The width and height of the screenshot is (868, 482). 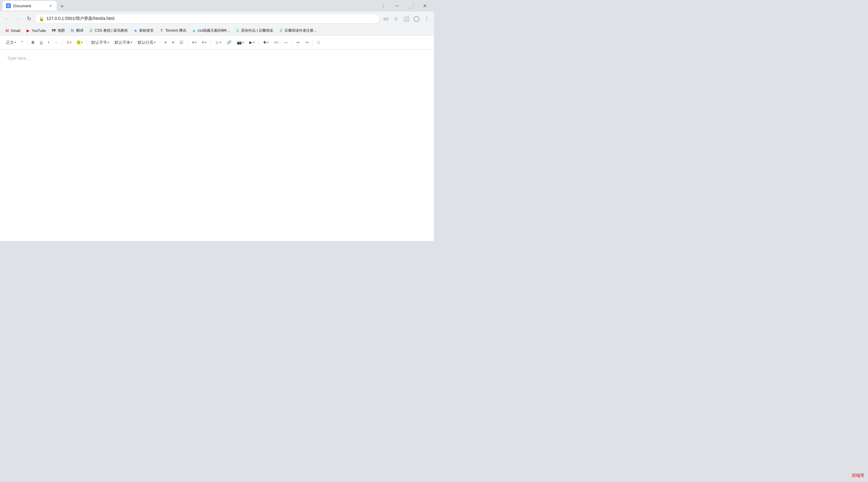 I want to click on paragraph-dropdown-arrow: ▾, so click(x=15, y=42).